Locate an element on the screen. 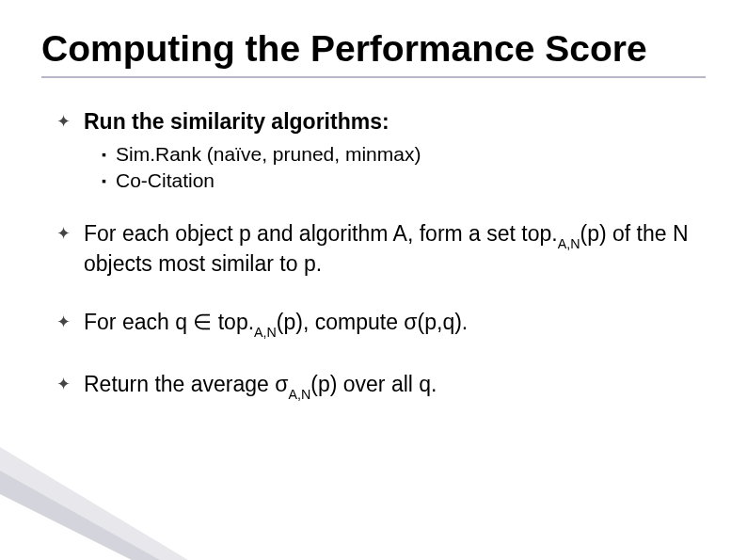 This screenshot has width=747, height=560. bullet-level-1: ✦ Return the average σA,N(p) over all q. is located at coordinates (381, 386).